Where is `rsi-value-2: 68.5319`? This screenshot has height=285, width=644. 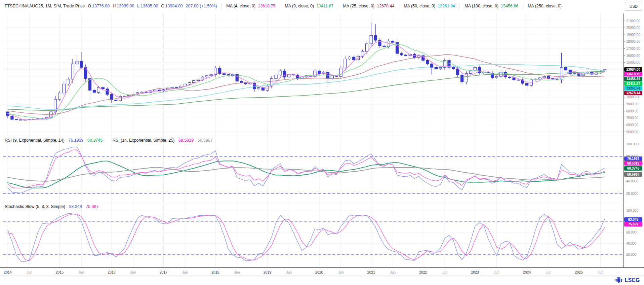
rsi-value-2: 68.5319 is located at coordinates (186, 140).